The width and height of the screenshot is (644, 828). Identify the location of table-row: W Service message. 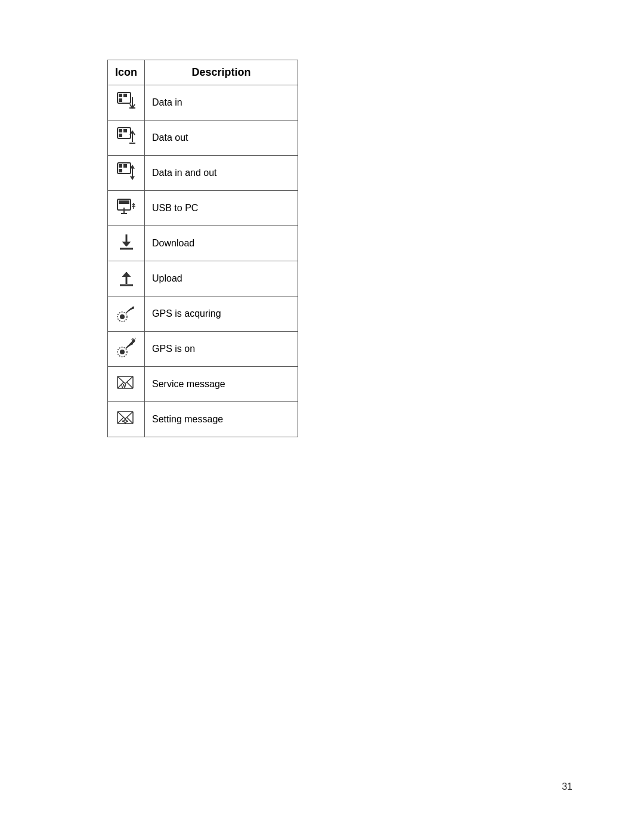
(203, 384).